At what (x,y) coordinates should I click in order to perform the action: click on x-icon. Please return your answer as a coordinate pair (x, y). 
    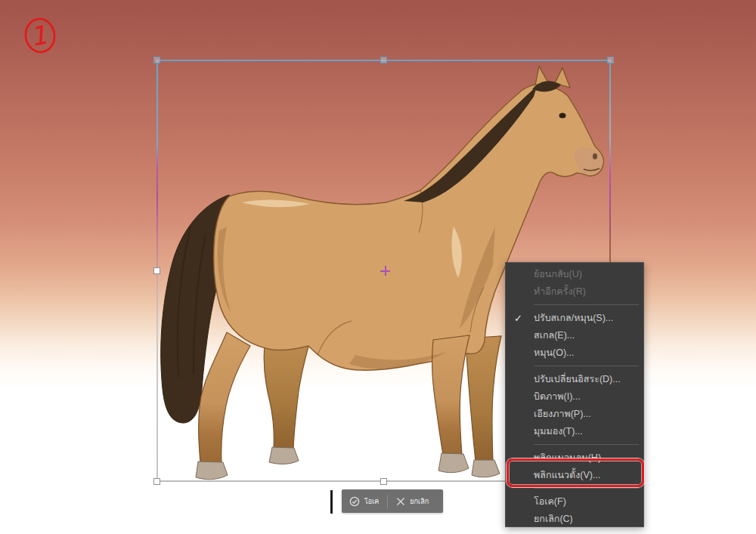
    Looking at the image, I should click on (401, 502).